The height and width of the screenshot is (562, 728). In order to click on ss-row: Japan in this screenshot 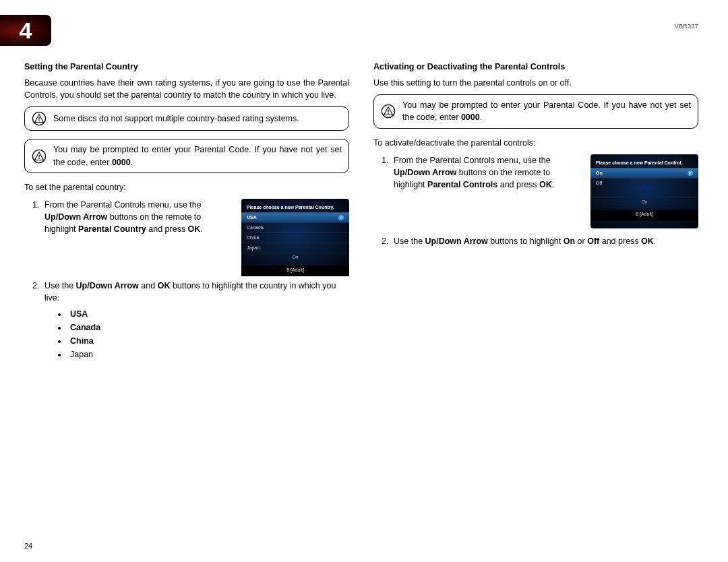, I will do `click(295, 248)`.